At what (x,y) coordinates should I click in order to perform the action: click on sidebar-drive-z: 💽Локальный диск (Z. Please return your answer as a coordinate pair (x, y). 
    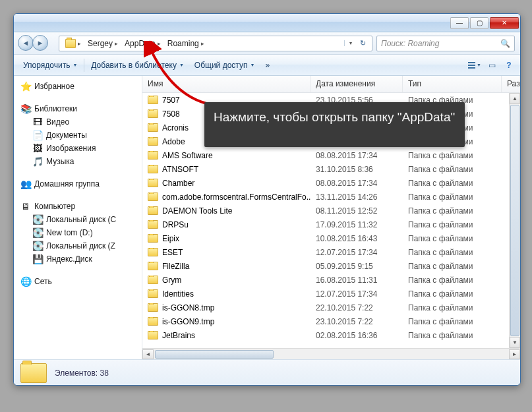
    Looking at the image, I should click on (80, 246).